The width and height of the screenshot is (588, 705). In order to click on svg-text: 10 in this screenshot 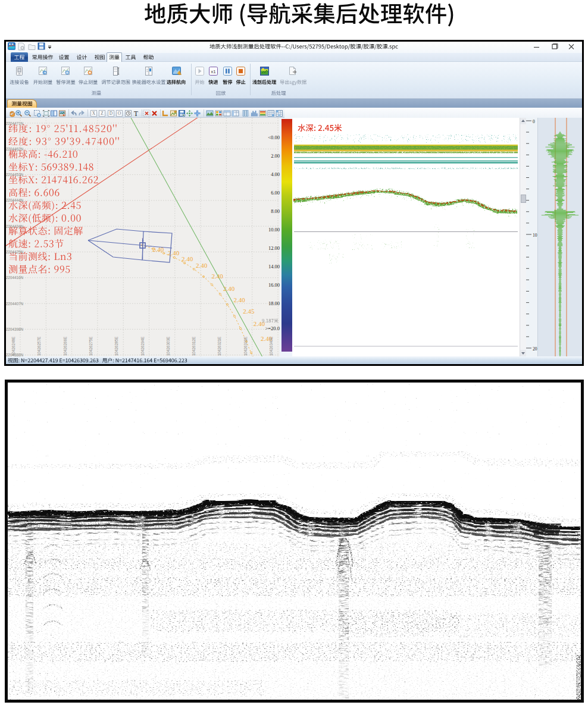, I will do `click(535, 236)`.